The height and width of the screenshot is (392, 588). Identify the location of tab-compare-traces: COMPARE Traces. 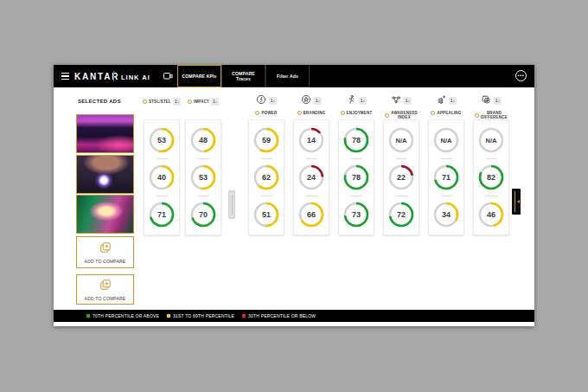
(244, 76).